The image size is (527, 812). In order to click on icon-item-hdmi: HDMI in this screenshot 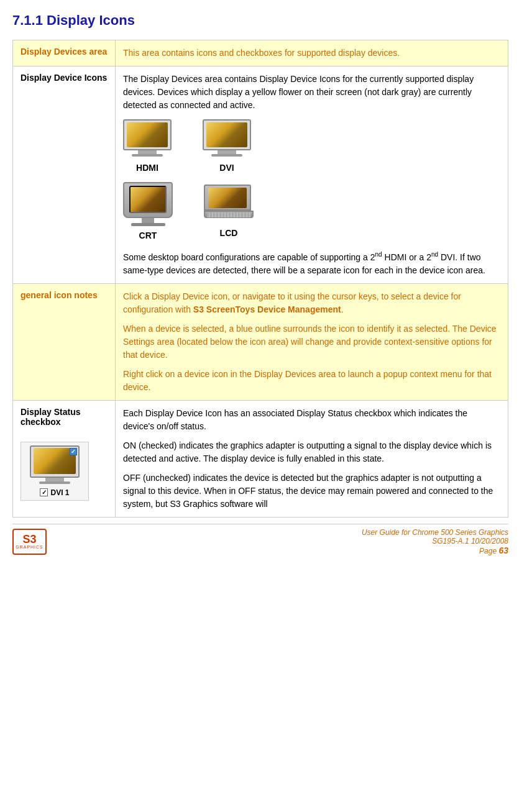, I will do `click(147, 147)`.